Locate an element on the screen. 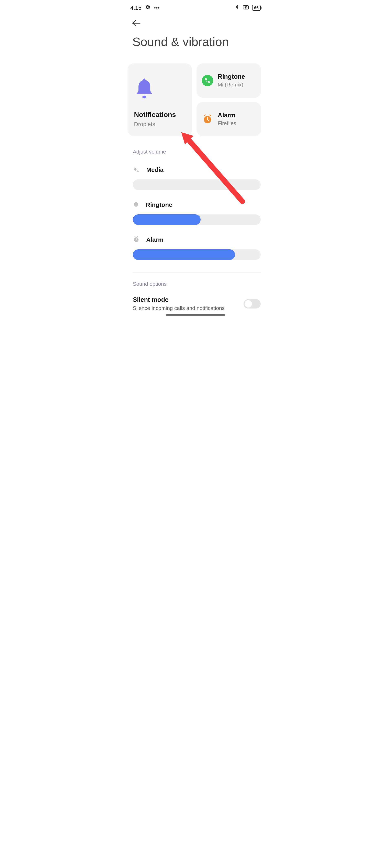 Image resolution: width=391 pixels, height=868 pixels. alarm-small-icon is located at coordinates (136, 240).